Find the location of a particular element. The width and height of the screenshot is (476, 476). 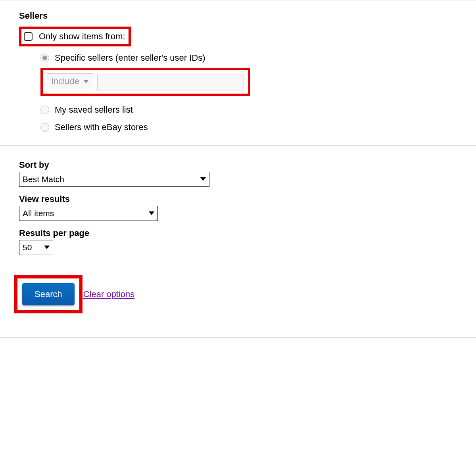

radio-ebay-stores is located at coordinates (45, 127).